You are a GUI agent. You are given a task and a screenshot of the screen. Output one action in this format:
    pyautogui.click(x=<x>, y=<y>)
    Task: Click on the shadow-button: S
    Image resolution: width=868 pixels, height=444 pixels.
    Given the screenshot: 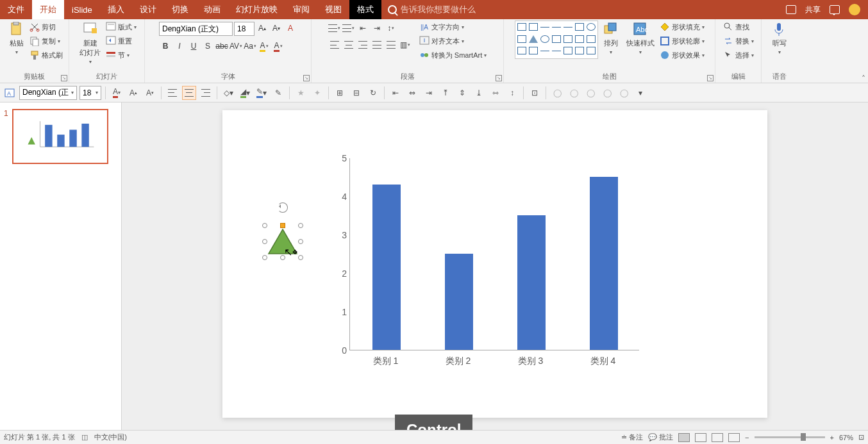 What is the action you would take?
    pyautogui.click(x=208, y=46)
    